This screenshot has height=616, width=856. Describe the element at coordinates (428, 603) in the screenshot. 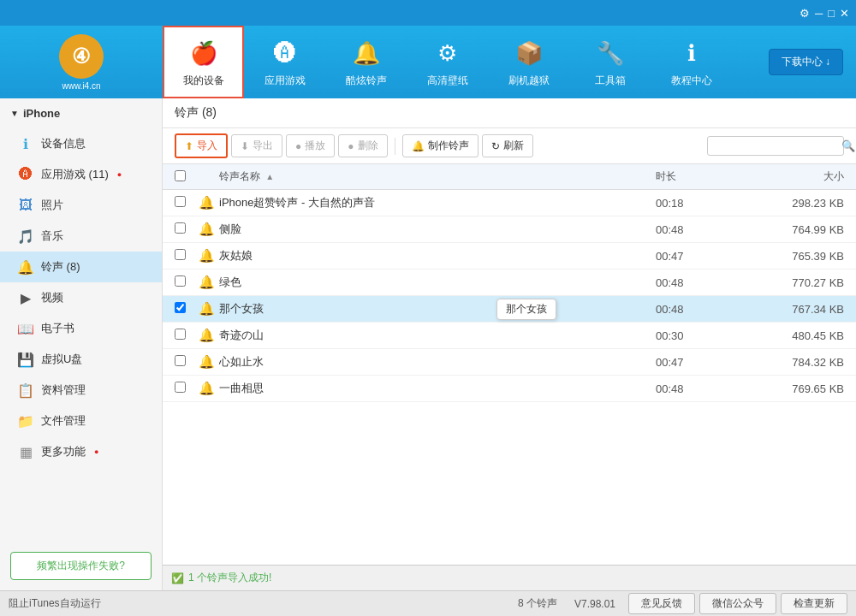

I see `bottombar: 阻止iTunes自动运行 8 个铃声 V7.98.01 意见反馈 微信公众号 检…` at that location.